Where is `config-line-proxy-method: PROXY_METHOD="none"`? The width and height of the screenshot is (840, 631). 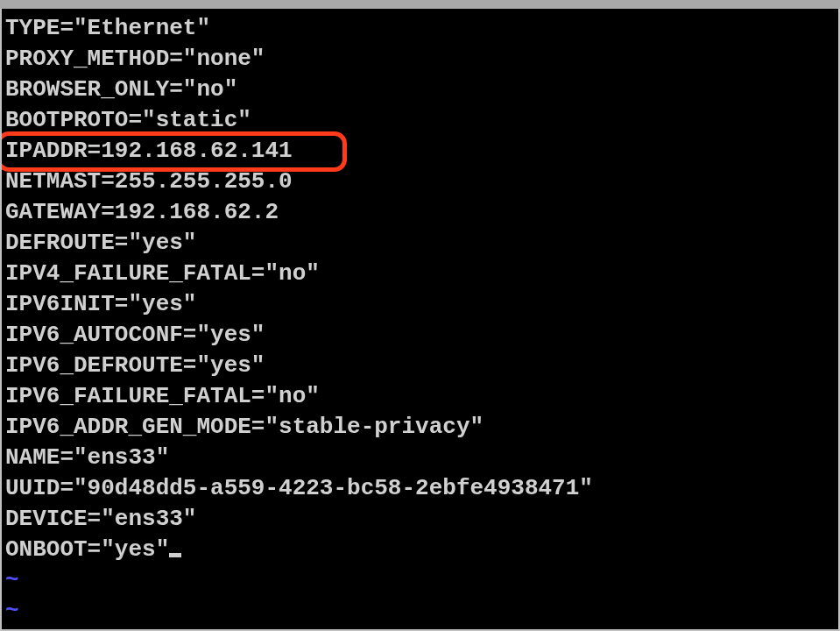 config-line-proxy-method: PROXY_METHOD="none" is located at coordinates (420, 60).